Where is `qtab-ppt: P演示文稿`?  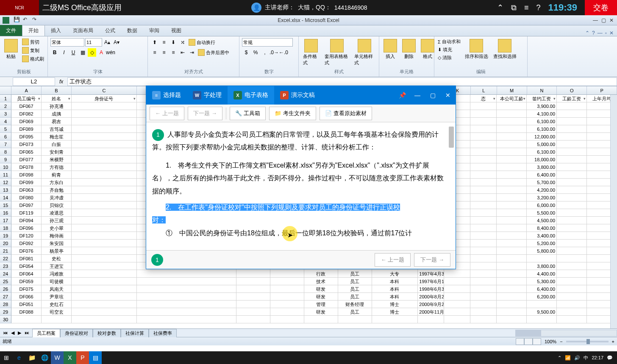
qtab-ppt: P演示文稿 is located at coordinates (297, 95).